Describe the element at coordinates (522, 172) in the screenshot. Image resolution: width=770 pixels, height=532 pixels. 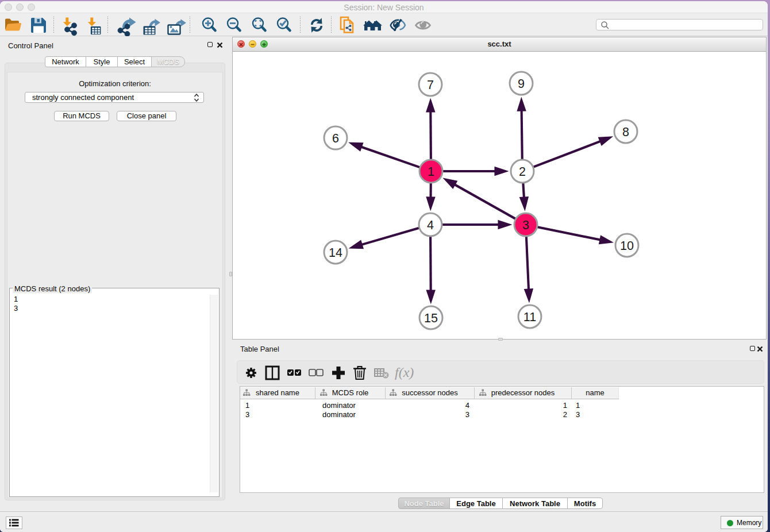
I see `svg-text: 2` at that location.